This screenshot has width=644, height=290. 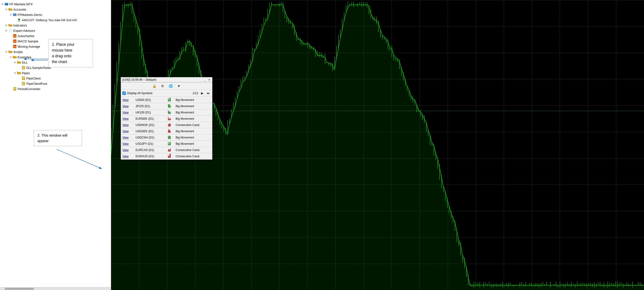 What do you see at coordinates (154, 86) in the screenshot?
I see `lock-icon: 🔒` at bounding box center [154, 86].